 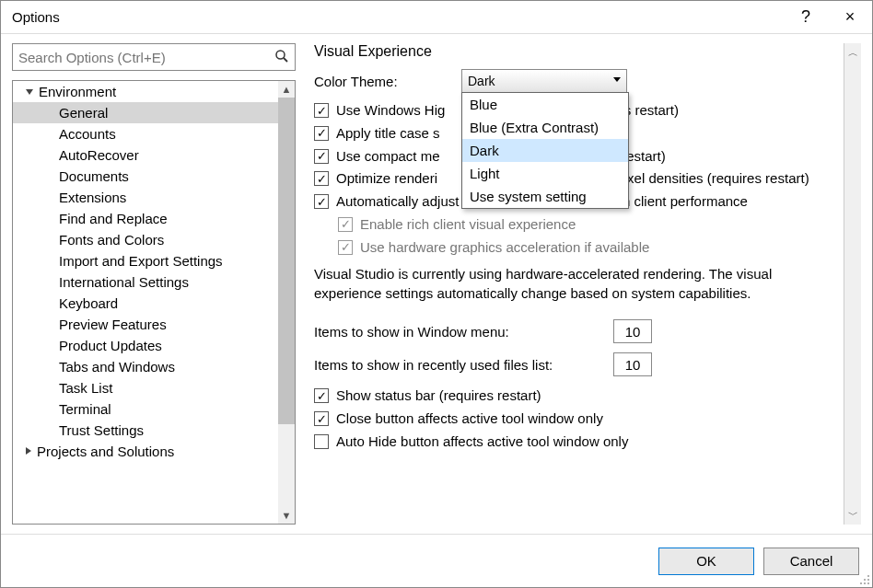 What do you see at coordinates (617, 79) in the screenshot?
I see `chevron-down-icon` at bounding box center [617, 79].